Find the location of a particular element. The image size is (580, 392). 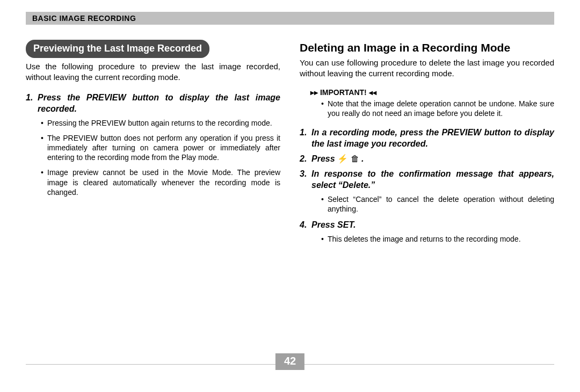

right-step-3: 3. In response to the confirmation messa… is located at coordinates (427, 179).